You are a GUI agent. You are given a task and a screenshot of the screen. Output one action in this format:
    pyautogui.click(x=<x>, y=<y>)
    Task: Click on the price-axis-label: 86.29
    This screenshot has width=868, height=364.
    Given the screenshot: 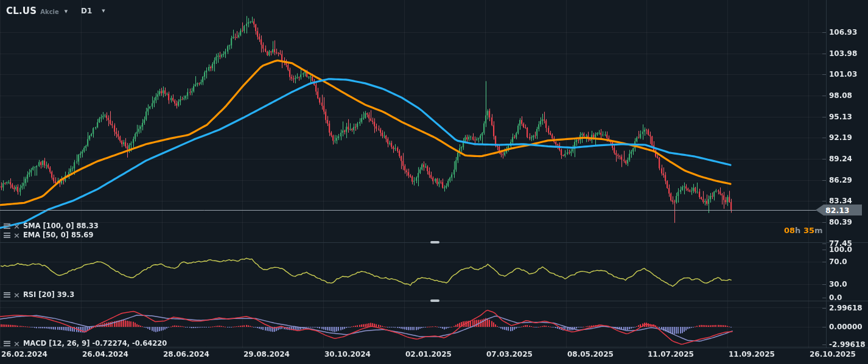 What is the action you would take?
    pyautogui.click(x=841, y=180)
    